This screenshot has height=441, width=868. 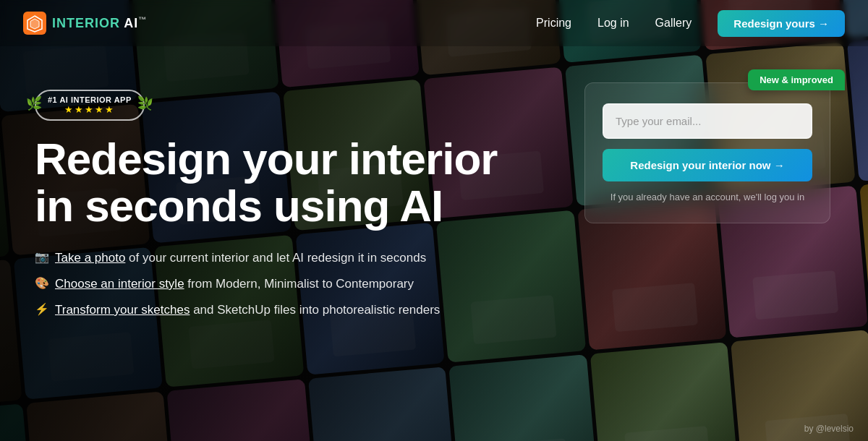 I want to click on logo-area: INTERIOR AI™, so click(x=279, y=23).